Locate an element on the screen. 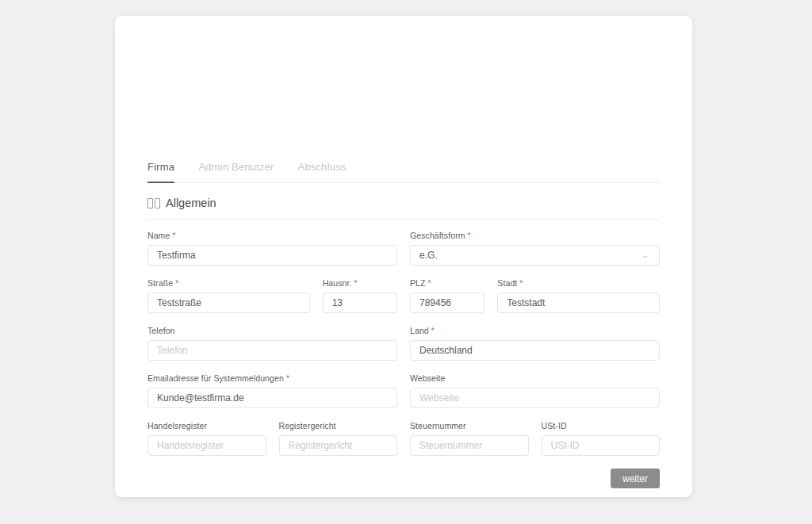 The width and height of the screenshot is (812, 524). field-label-email: Emailadresse für Systemmeldungen* is located at coordinates (273, 378).